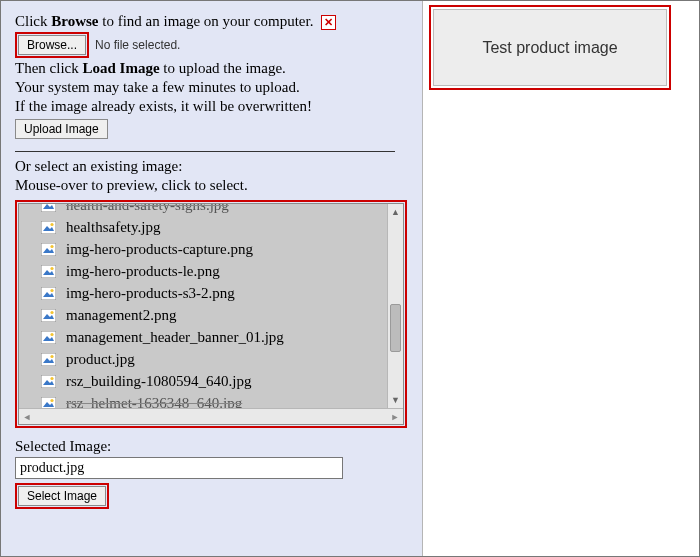  Describe the element at coordinates (120, 68) in the screenshot. I see `text-bold: Load Image` at that location.